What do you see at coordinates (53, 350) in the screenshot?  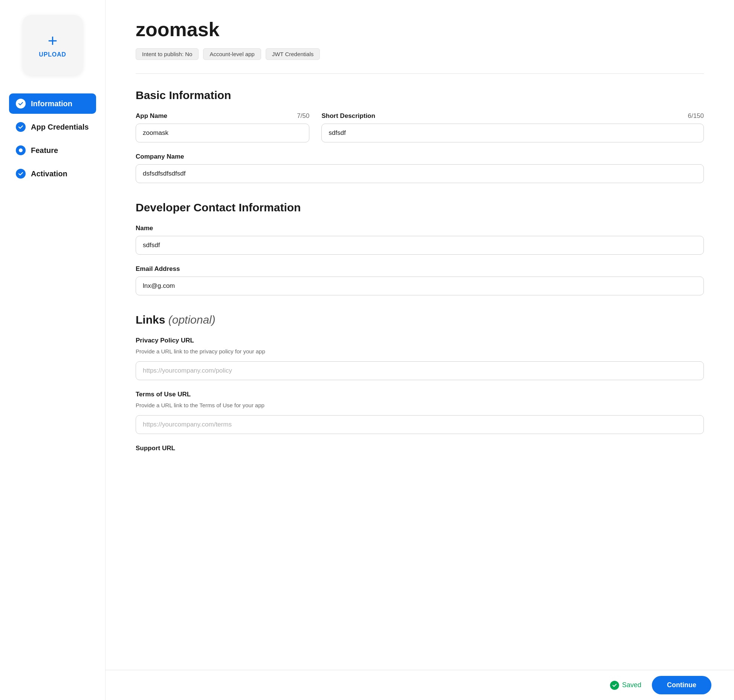 I see `sidebar: + UPLOAD Information App Credentials` at bounding box center [53, 350].